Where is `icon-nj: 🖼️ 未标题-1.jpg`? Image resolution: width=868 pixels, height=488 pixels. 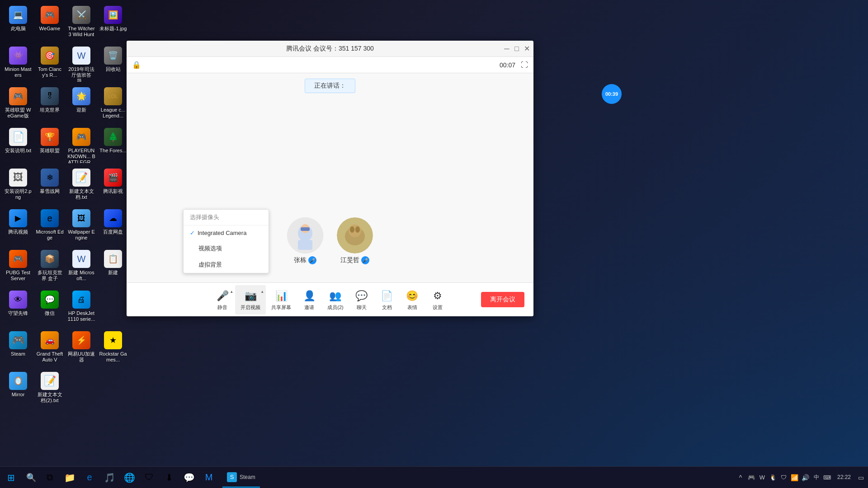 icon-nj: 🖼️ 未标题-1.jpg is located at coordinates (113, 23).